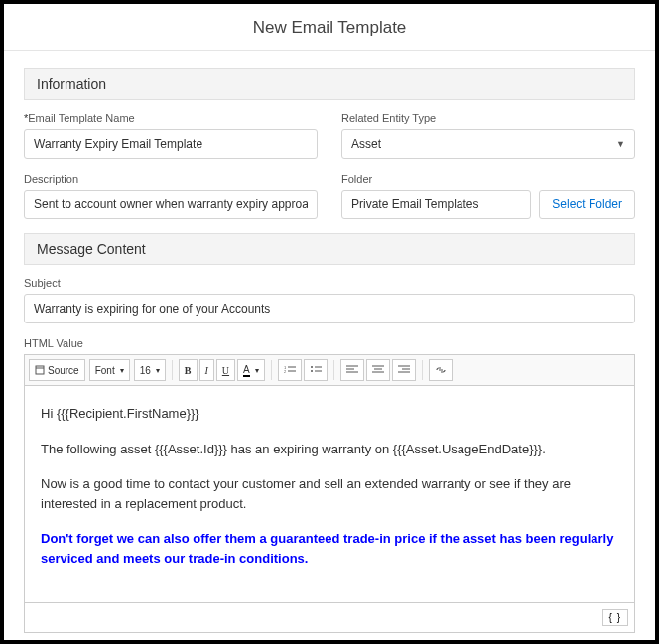 The image size is (659, 644). Describe the element at coordinates (316, 370) in the screenshot. I see `unordered-list-button` at that location.